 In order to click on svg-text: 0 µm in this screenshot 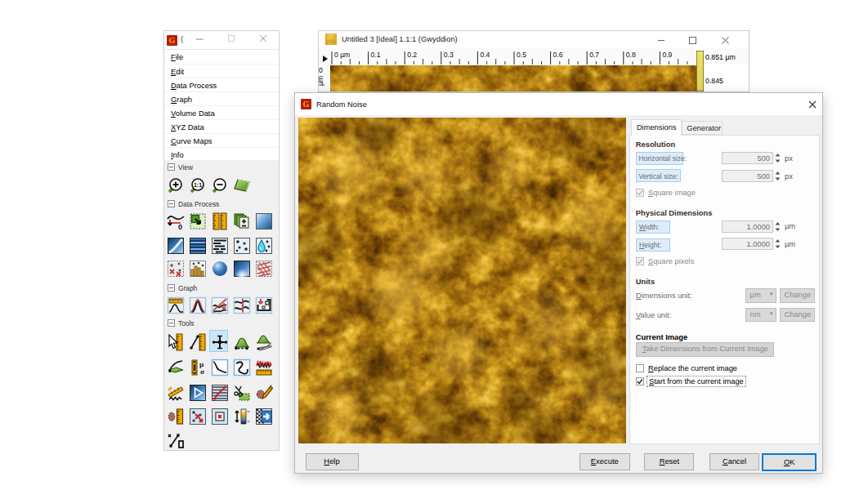, I will do `click(342, 55)`.